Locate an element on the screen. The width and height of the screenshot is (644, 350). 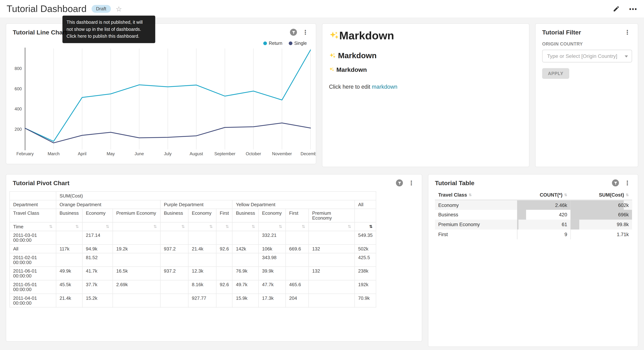
card-header: Tutorial Filter ⋮ is located at coordinates (586, 30).